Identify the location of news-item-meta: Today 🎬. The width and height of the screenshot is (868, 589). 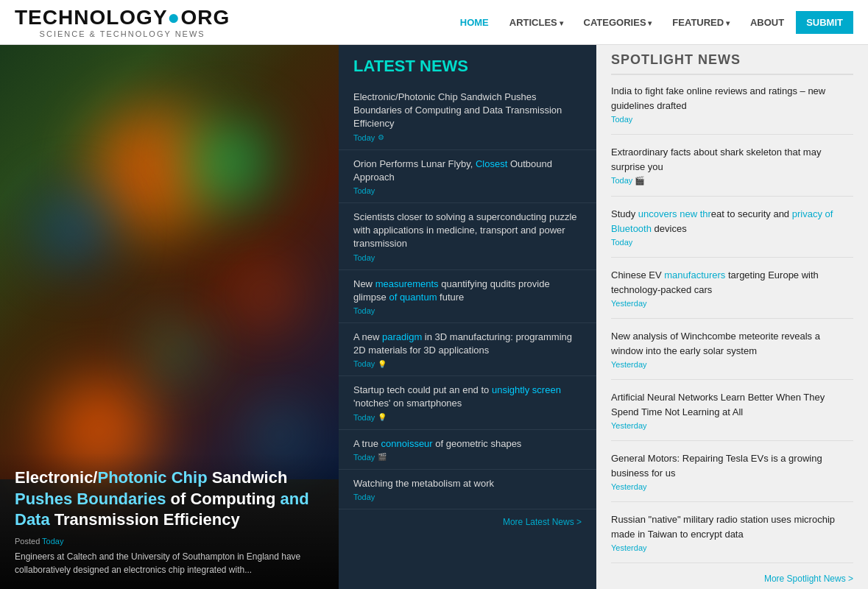
(467, 457).